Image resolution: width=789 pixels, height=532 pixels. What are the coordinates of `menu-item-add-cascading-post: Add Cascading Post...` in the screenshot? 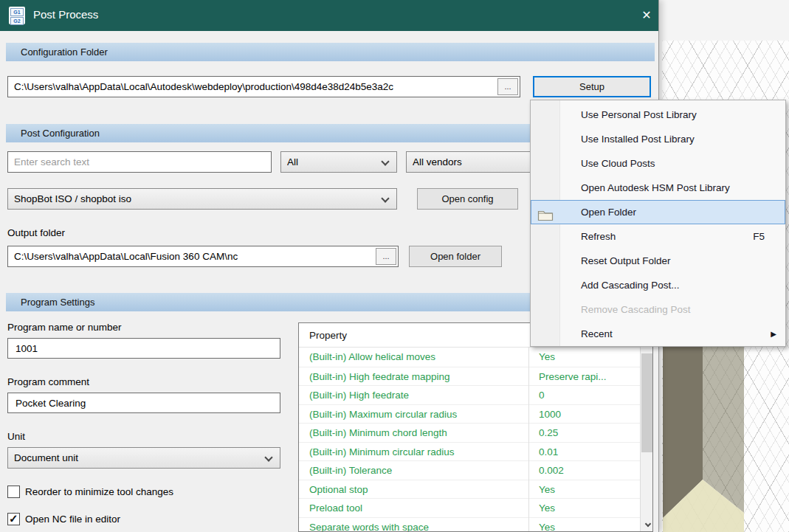 It's located at (658, 285).